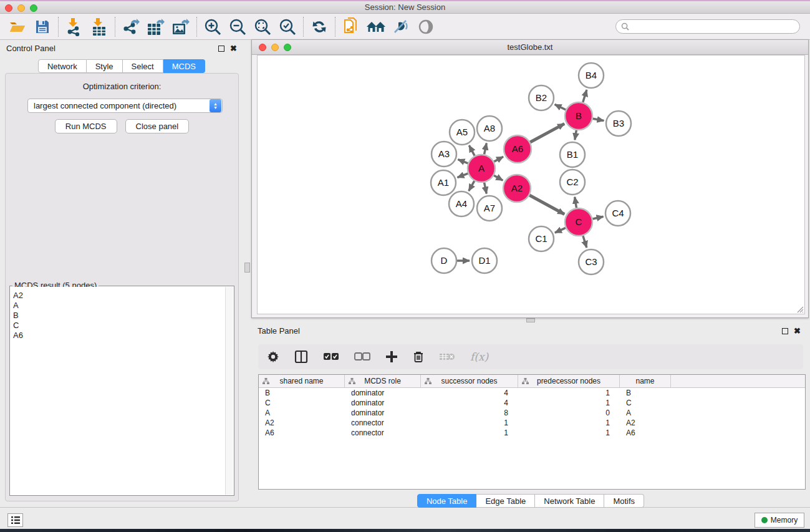  Describe the element at coordinates (470, 381) in the screenshot. I see `column-header-successor-nodes: successor nodes` at that location.